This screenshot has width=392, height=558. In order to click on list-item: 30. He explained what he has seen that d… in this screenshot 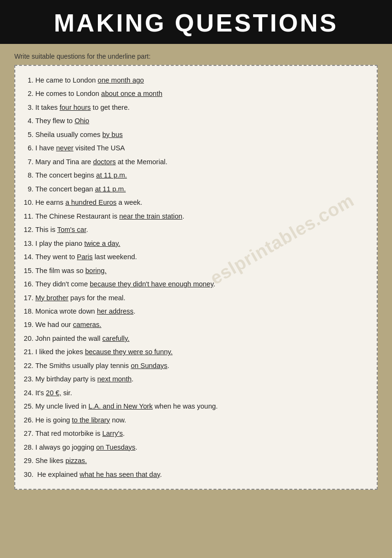, I will do `click(194, 474)`.